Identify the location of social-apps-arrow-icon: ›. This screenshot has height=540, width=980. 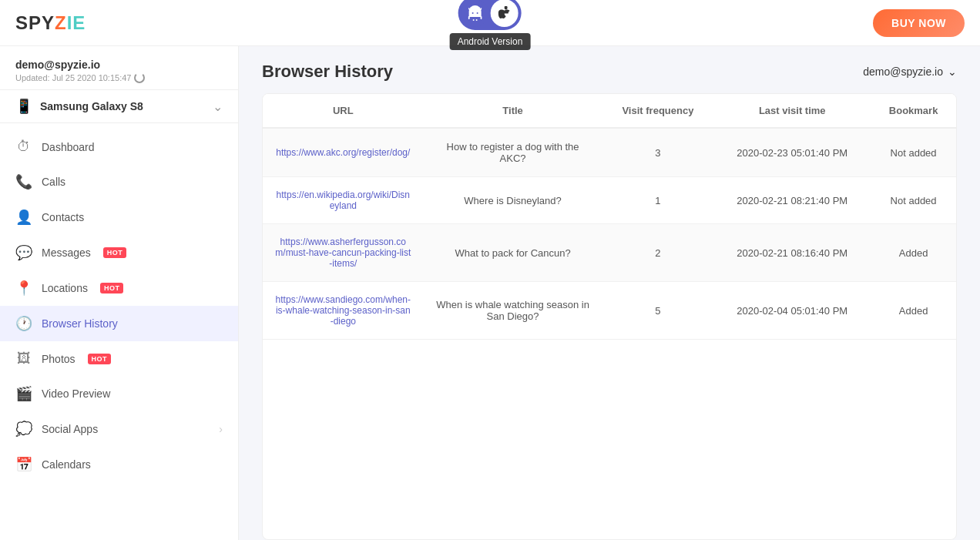
(220, 429).